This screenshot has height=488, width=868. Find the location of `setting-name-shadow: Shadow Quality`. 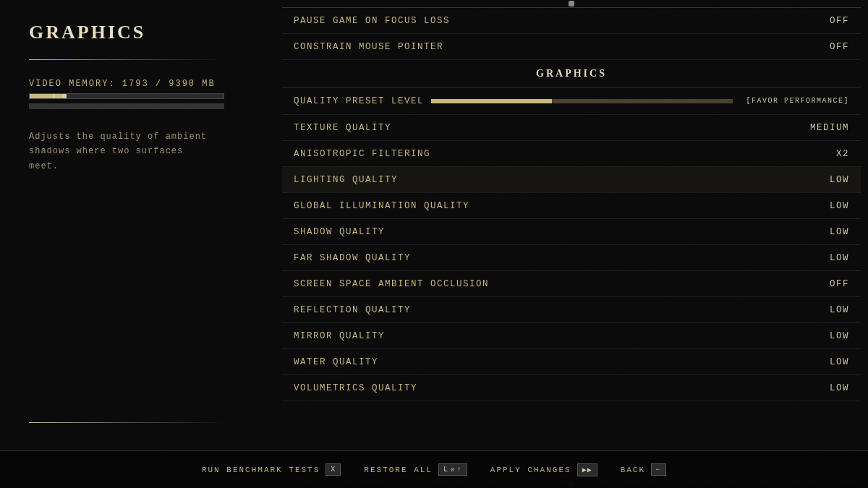

setting-name-shadow: Shadow Quality is located at coordinates (339, 232).